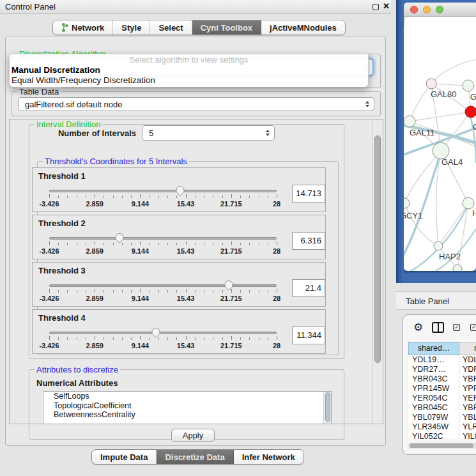 The image size is (476, 476). I want to click on group-legend: Interval Definition, so click(68, 124).